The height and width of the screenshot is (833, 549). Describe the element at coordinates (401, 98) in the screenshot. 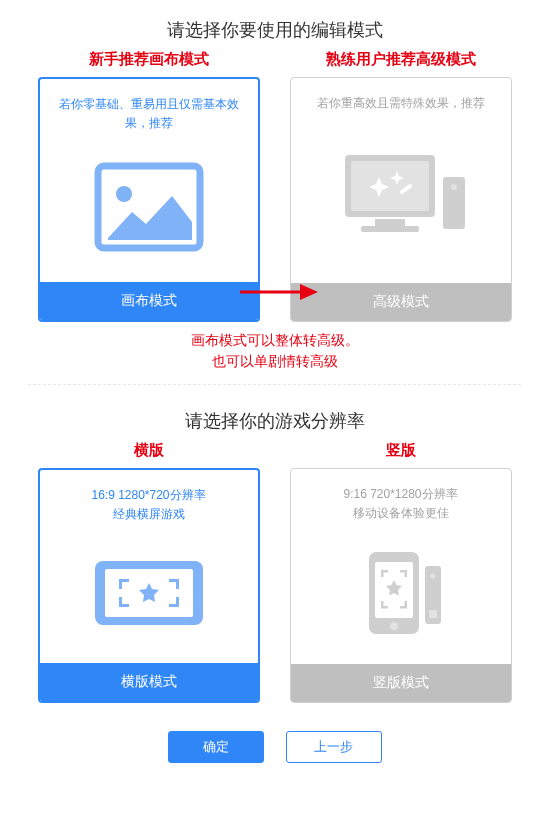

I see `advanced-mode-desc: 若你重高效且需特殊效果，推荐` at that location.